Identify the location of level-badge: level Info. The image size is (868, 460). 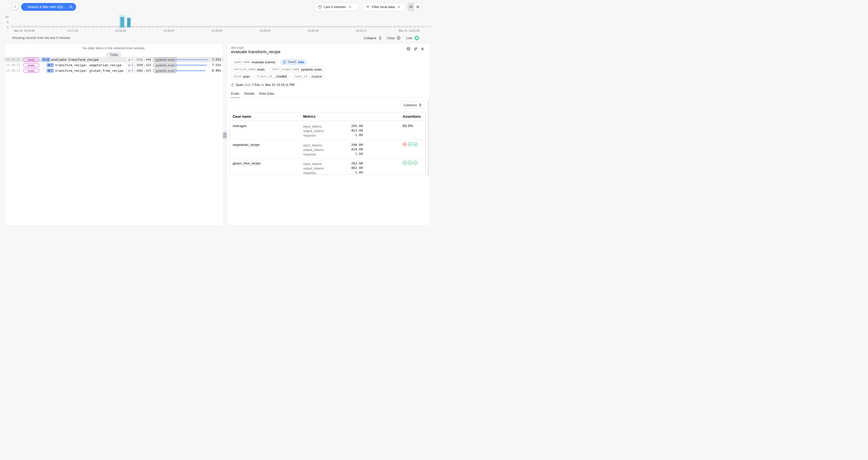
(293, 62).